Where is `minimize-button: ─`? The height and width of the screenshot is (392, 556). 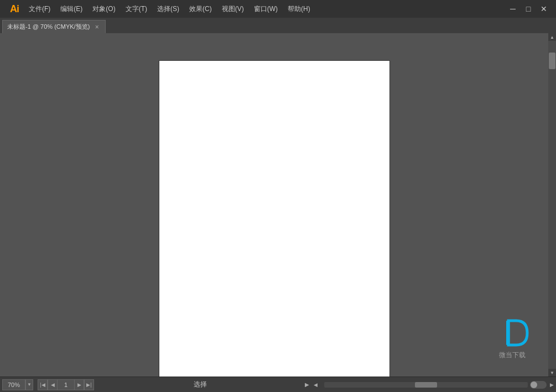 minimize-button: ─ is located at coordinates (513, 9).